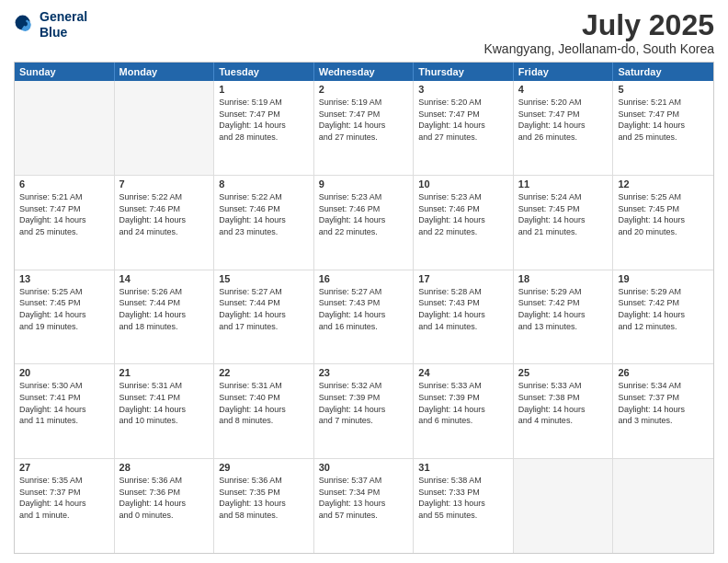  What do you see at coordinates (463, 506) in the screenshot?
I see `calendar-cell: 31Sunrise: 5:38 AMSunset: 7:33 PMDayligh…` at bounding box center [463, 506].